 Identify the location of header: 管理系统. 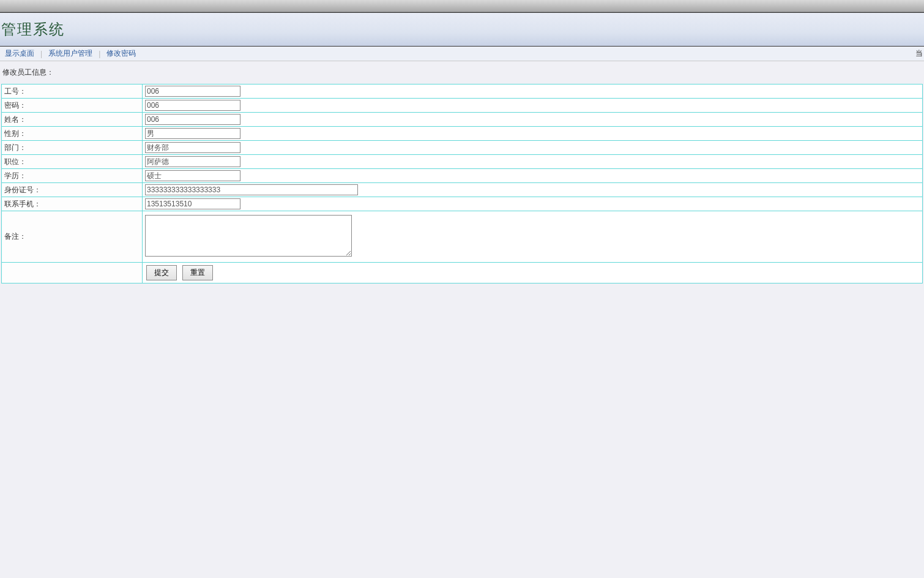
(462, 29).